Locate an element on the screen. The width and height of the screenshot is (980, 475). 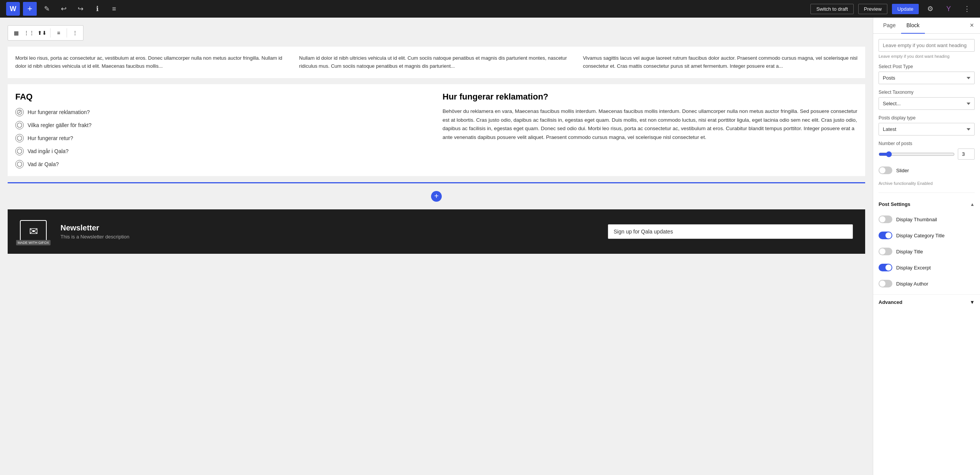
newsletter-title: Newsletter is located at coordinates (95, 228).